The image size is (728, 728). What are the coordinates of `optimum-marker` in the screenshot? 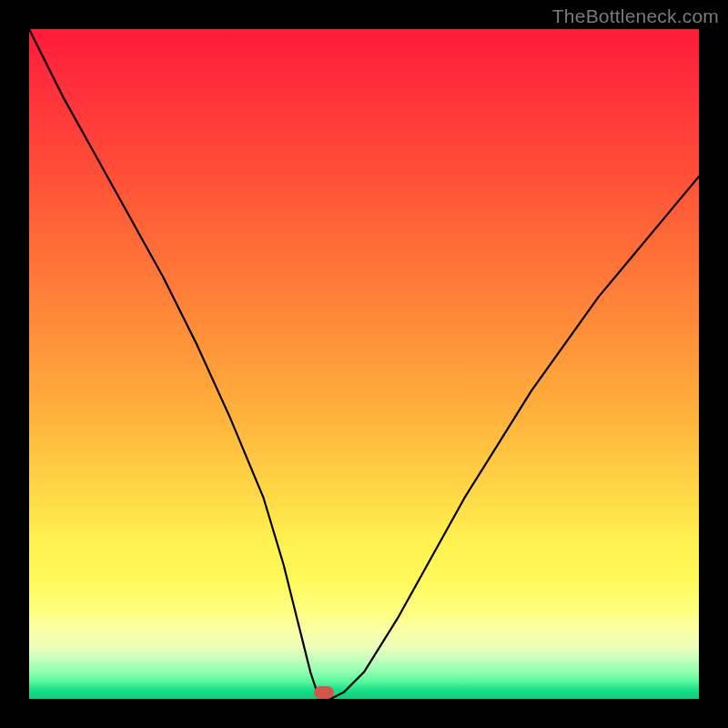 It's located at (324, 693).